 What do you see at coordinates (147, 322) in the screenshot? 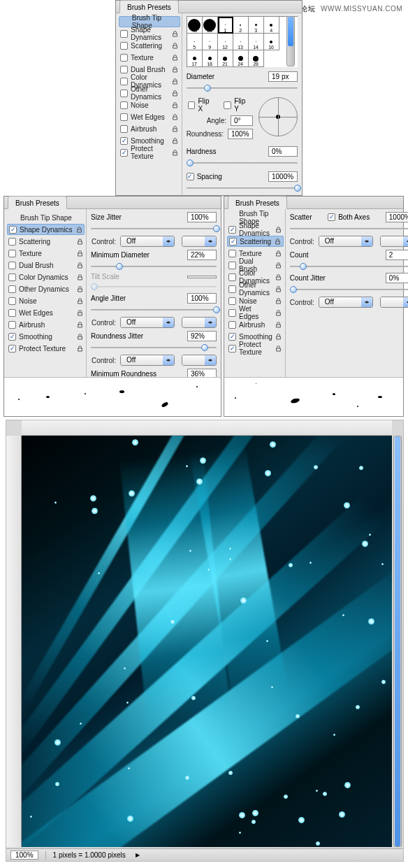
I see `control2-dropdown: Off` at bounding box center [147, 322].